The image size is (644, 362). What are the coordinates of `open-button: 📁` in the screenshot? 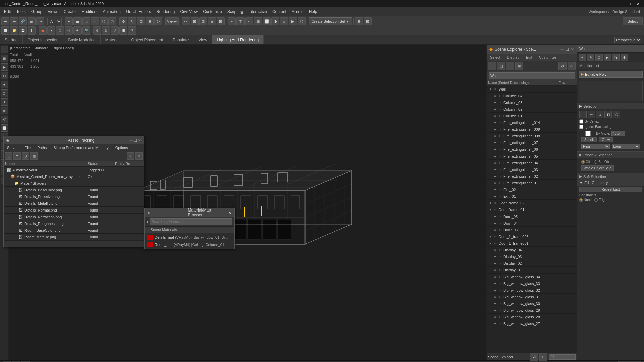 It's located at (14, 31).